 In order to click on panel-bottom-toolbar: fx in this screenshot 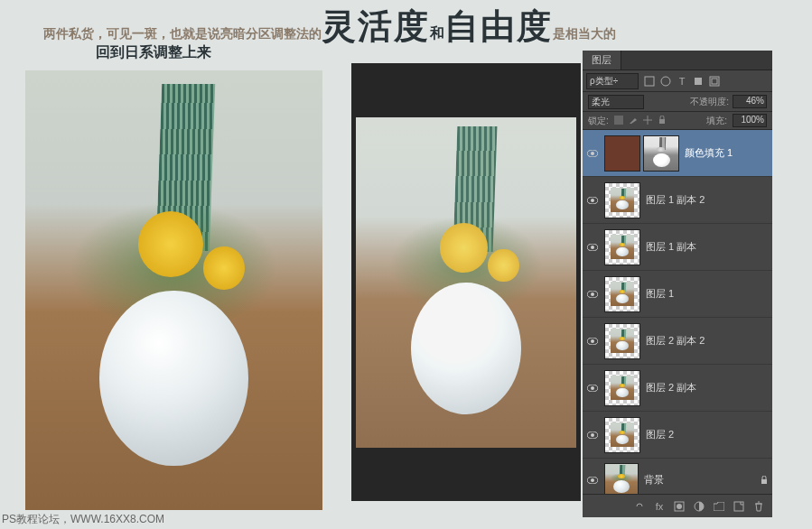, I will do `click(677, 506)`.